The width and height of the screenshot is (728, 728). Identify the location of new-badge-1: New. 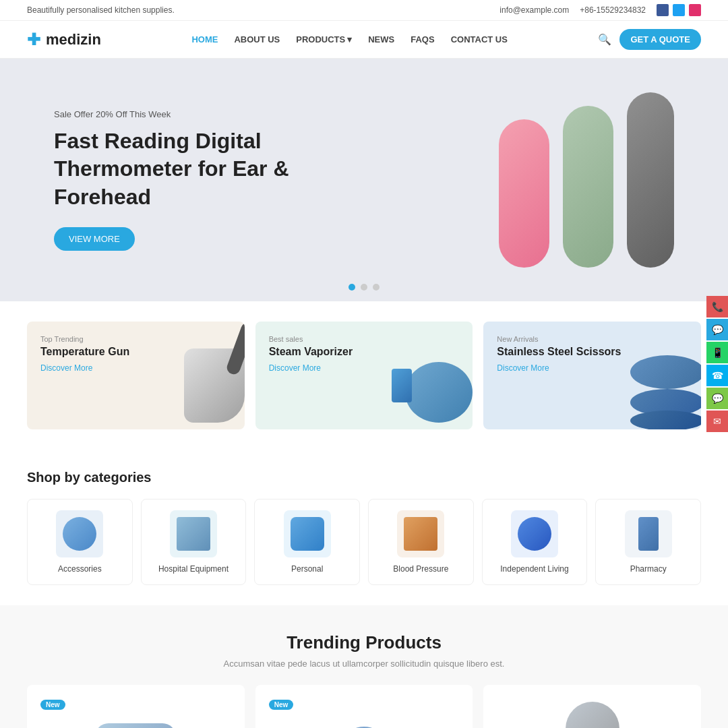
(53, 705).